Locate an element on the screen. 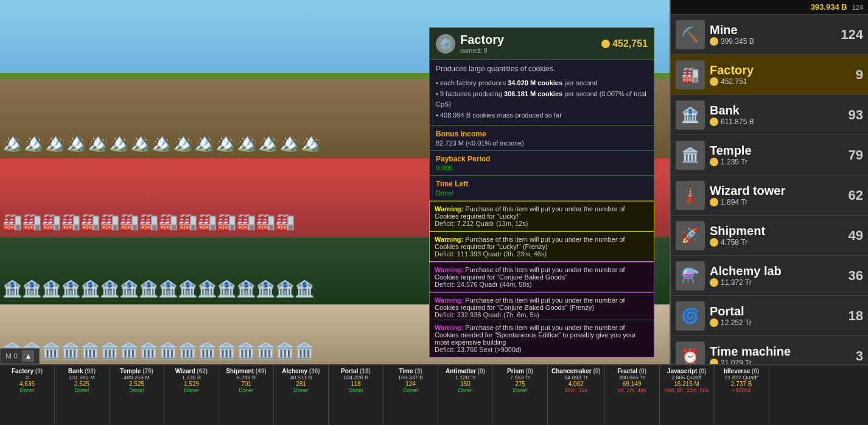  bottom-item-val1-0: 0 is located at coordinates (27, 378).